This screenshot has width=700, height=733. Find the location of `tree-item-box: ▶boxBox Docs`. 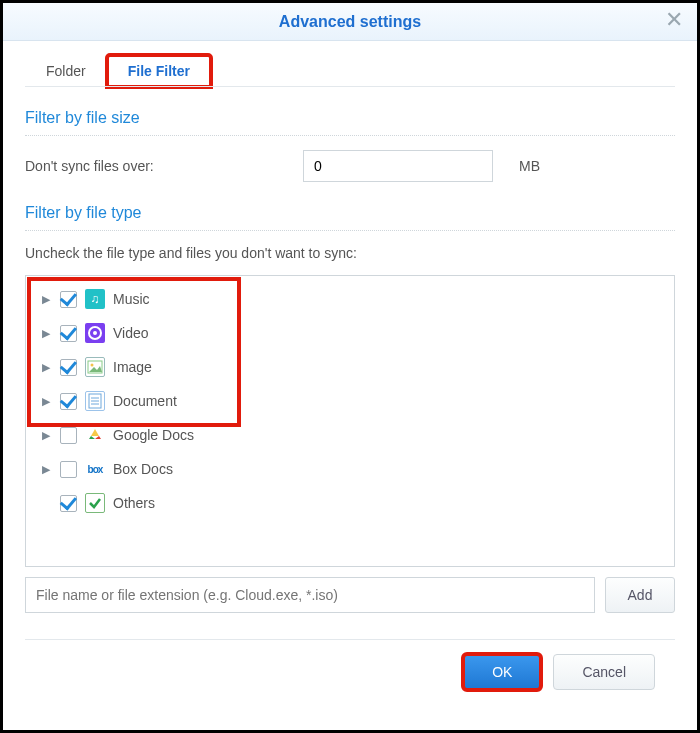

tree-item-box: ▶boxBox Docs is located at coordinates (350, 469).